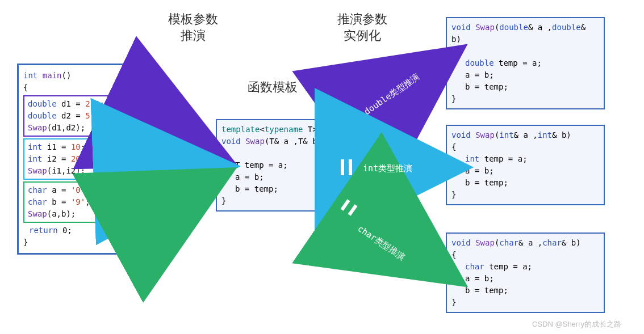 This screenshot has width=644, height=334. What do you see at coordinates (193, 27) in the screenshot?
I see `title-template-param: 模板参数 推演` at bounding box center [193, 27].